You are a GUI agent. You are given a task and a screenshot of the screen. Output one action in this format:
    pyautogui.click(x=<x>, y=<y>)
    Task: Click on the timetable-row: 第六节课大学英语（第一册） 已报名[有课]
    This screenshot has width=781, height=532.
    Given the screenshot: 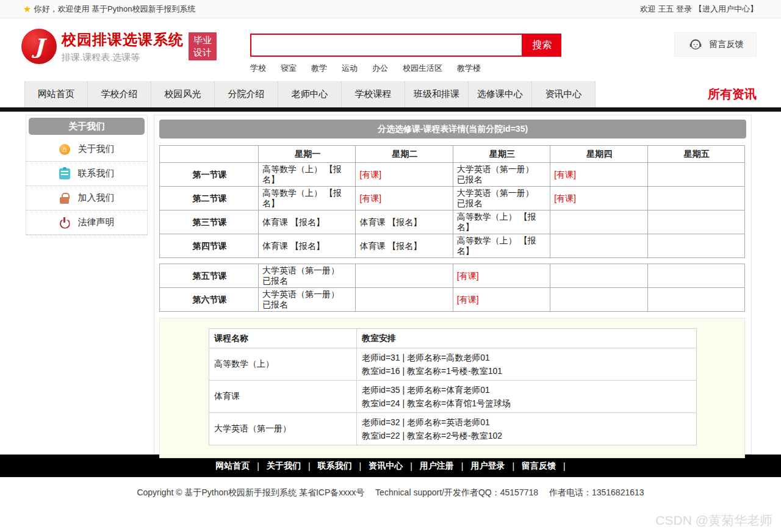 What is the action you would take?
    pyautogui.click(x=453, y=300)
    